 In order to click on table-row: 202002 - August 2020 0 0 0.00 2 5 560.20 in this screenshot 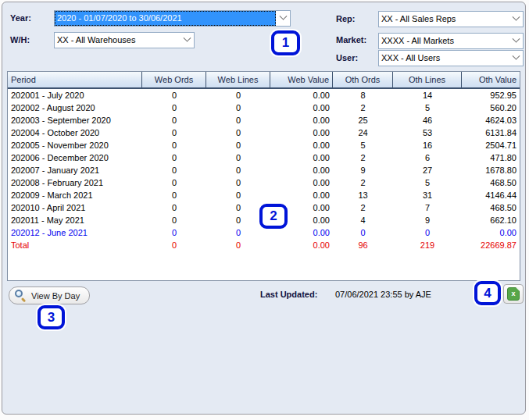, I will do `click(264, 108)`.